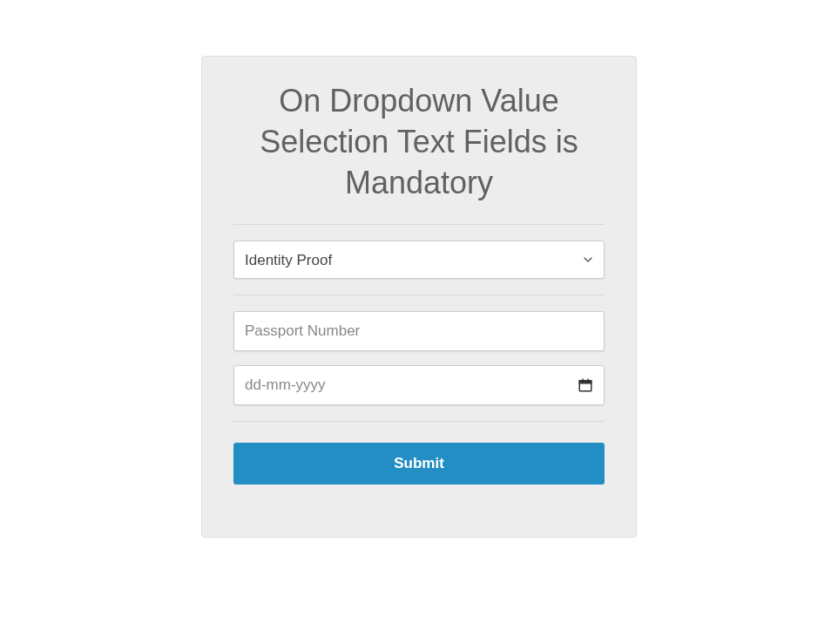  What do you see at coordinates (419, 260) in the screenshot?
I see `identity-proof-select: Identity Proof` at bounding box center [419, 260].